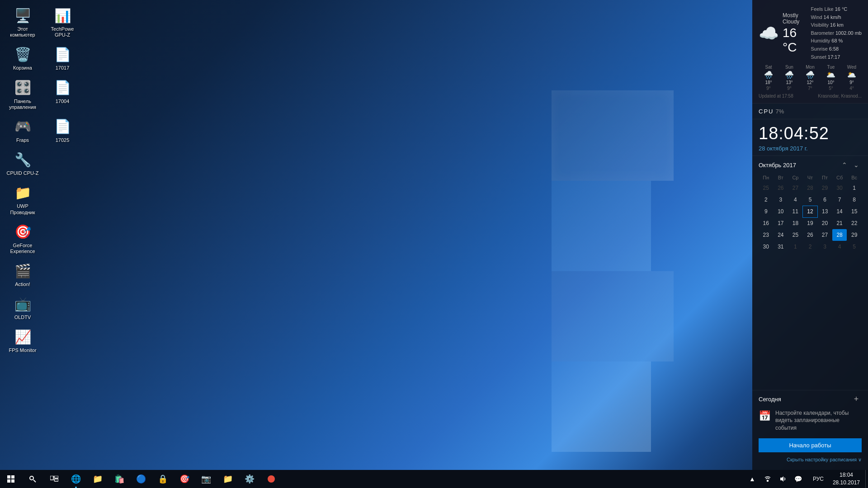 The height and width of the screenshot is (488, 868). What do you see at coordinates (62, 68) in the screenshot?
I see `17017-label: 17017` at bounding box center [62, 68].